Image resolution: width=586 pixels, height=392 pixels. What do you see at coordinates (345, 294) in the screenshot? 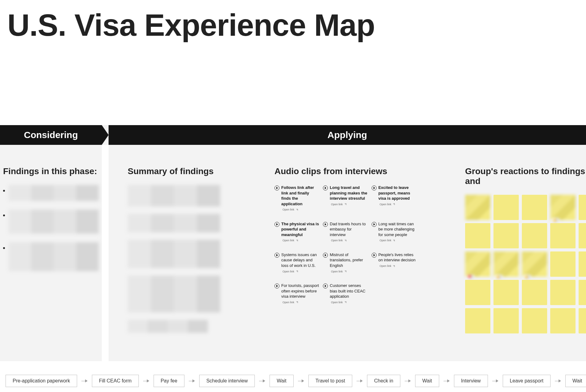
I see `audio-clip: Customer senses bias built into CEAC app…` at bounding box center [345, 294].